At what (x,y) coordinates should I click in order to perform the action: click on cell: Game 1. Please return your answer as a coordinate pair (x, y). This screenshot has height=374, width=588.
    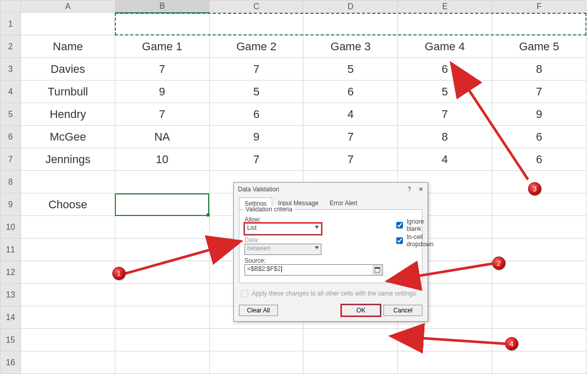
    Looking at the image, I should click on (162, 47).